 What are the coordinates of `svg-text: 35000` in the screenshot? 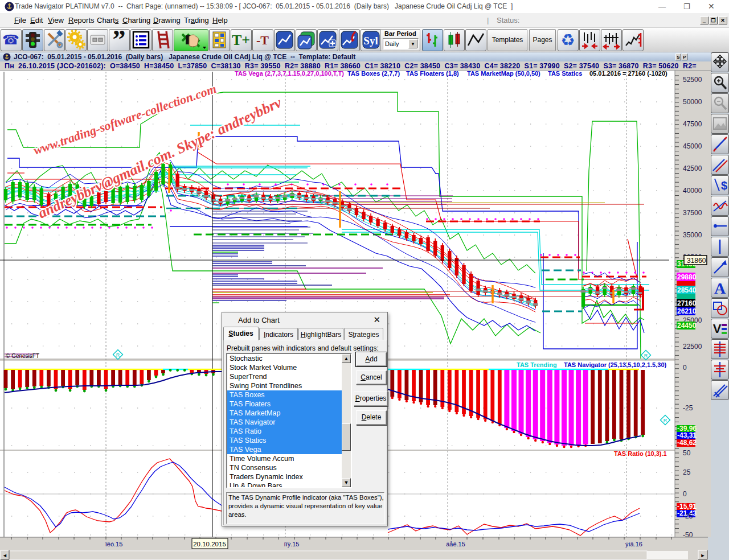 It's located at (693, 235).